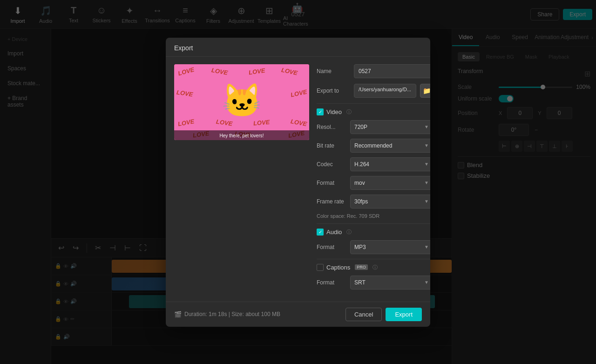 Image resolution: width=596 pixels, height=364 pixels. What do you see at coordinates (320, 112) in the screenshot?
I see `video-checkbox: ✓` at bounding box center [320, 112].